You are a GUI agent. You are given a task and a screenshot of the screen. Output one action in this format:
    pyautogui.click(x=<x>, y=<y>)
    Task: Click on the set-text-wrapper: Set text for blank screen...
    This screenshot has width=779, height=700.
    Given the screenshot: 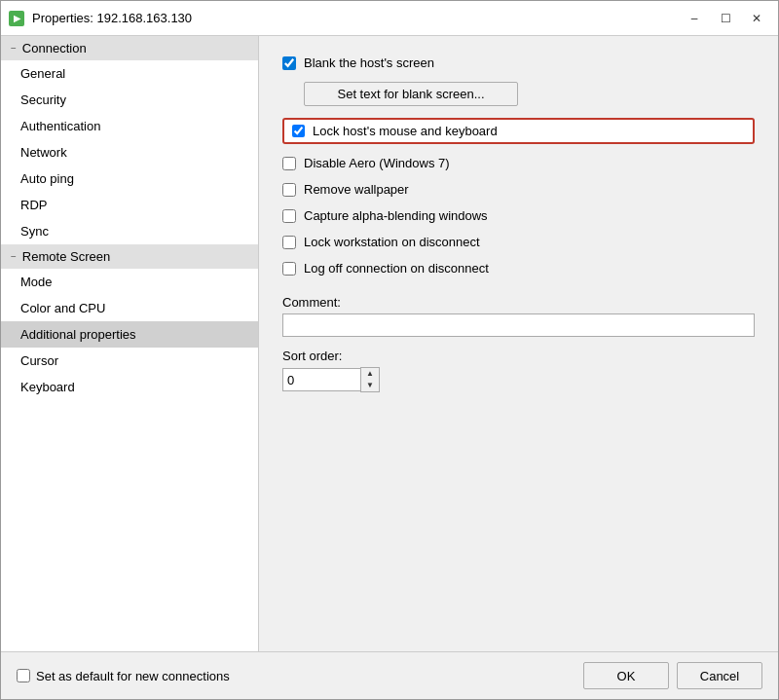 What is the action you would take?
    pyautogui.click(x=518, y=93)
    